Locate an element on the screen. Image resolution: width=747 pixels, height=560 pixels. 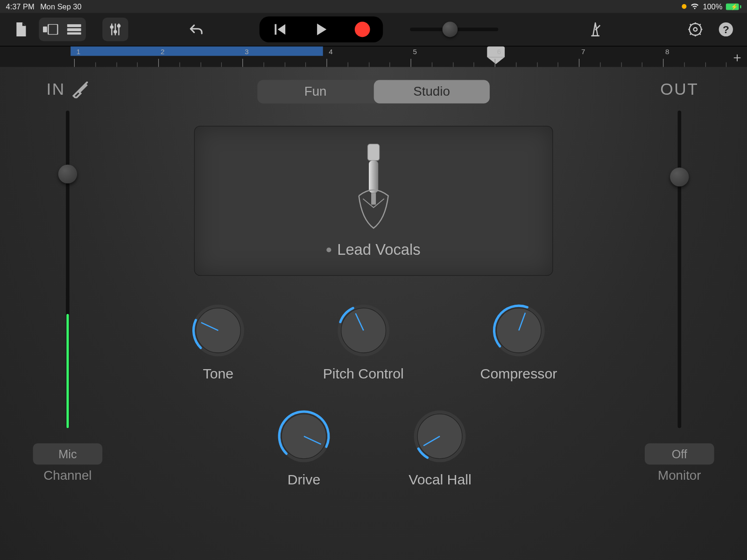
bar-label: 8 is located at coordinates (667, 52).